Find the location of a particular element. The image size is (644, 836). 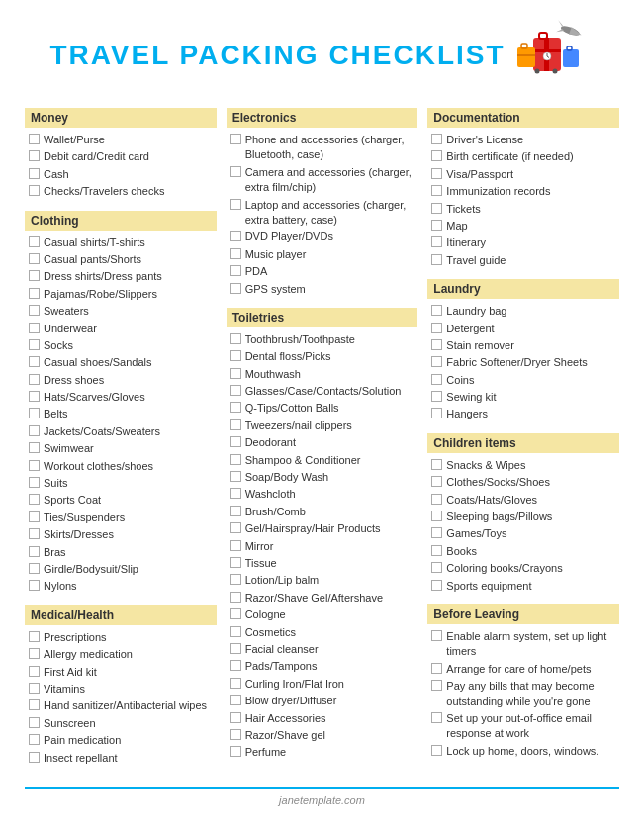

item-label: Prescriptions is located at coordinates (75, 637).